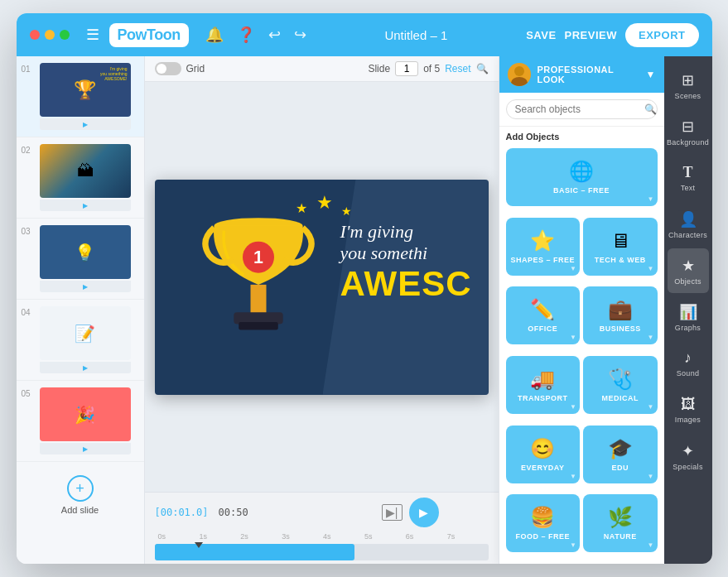 This screenshot has height=577, width=728. Describe the element at coordinates (65, 35) in the screenshot. I see `maximize-button` at that location.